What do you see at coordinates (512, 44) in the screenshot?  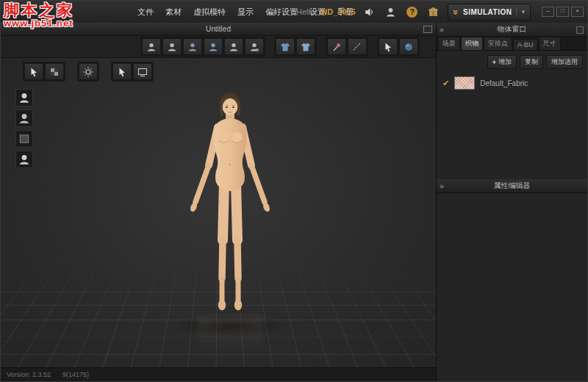 I see `object-window-tabs: 场景 织物 安排点 A-BU 尺寸` at bounding box center [512, 44].